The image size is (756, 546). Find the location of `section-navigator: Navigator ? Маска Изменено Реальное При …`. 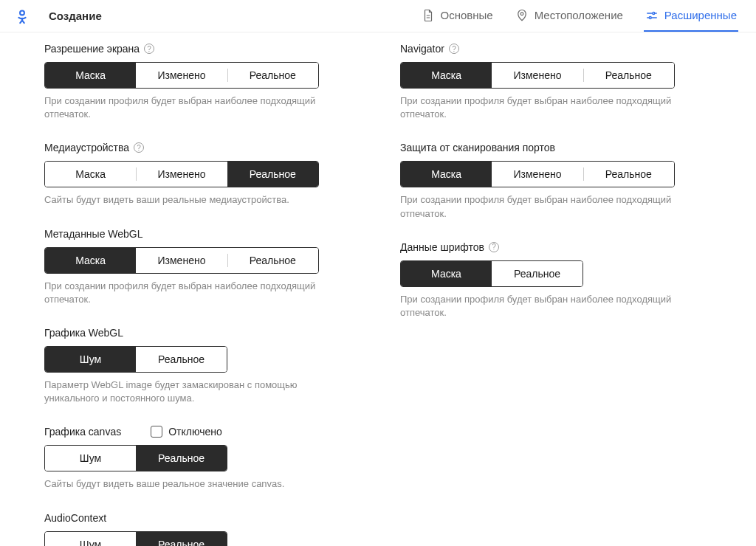

section-navigator: Navigator ? Маска Изменено Реальное При … is located at coordinates (556, 82).